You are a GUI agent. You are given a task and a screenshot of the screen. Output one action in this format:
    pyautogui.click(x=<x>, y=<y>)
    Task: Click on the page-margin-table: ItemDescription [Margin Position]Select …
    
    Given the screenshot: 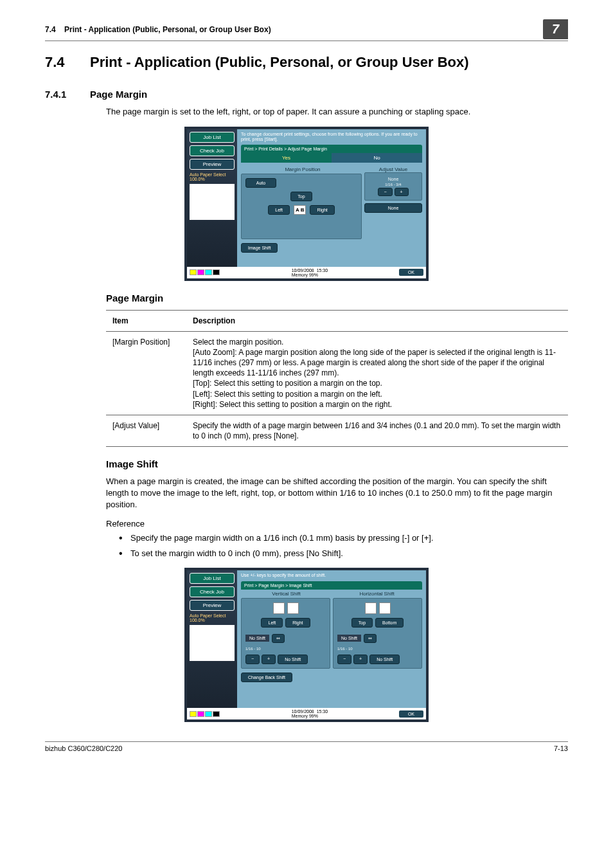 What is the action you would take?
    pyautogui.click(x=337, y=379)
    